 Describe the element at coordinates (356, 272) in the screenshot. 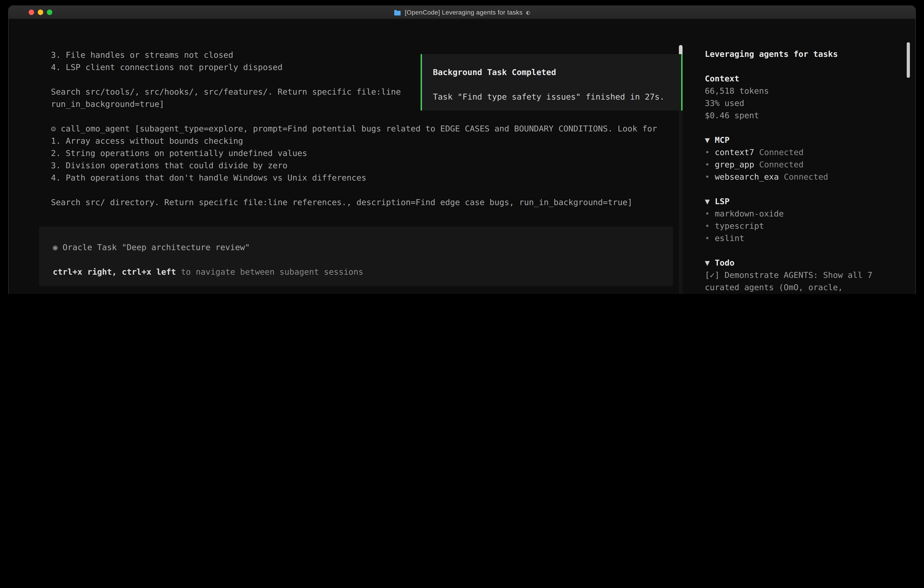

I see `oracle-navigation-hint: ctrl+x right,ctrl+x left to navigate bet…` at that location.